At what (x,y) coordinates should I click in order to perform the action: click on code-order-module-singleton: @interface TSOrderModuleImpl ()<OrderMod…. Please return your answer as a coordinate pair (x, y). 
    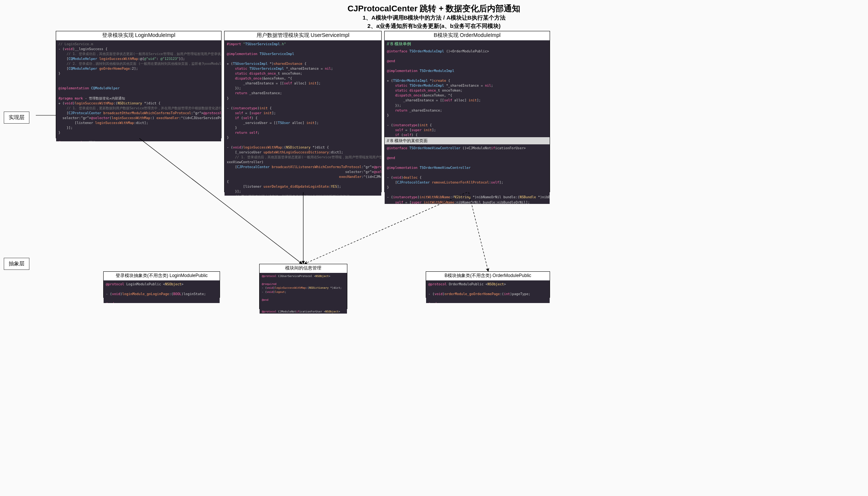
    Looking at the image, I should click on (467, 92).